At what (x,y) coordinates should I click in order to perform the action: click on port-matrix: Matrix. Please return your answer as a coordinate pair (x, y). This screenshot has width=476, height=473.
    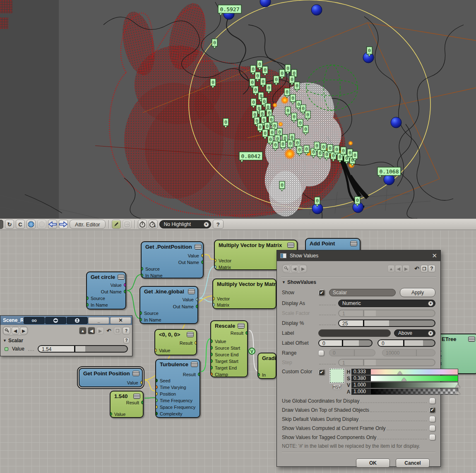
    Looking at the image, I should click on (221, 305).